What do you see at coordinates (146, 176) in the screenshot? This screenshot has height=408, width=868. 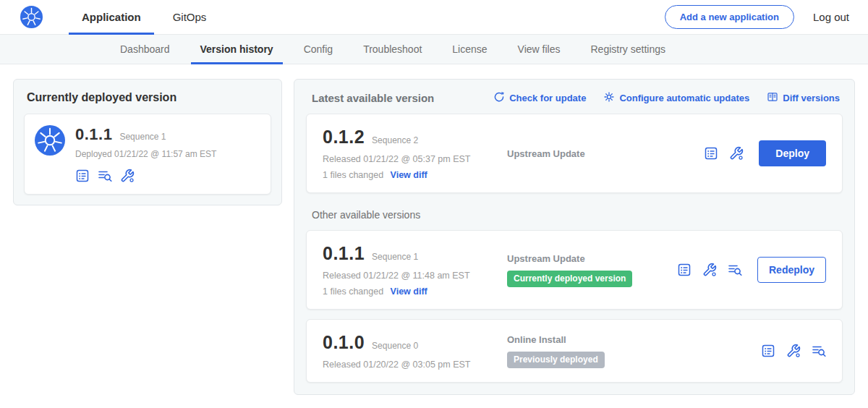 I see `deployed-actions` at bounding box center [146, 176].